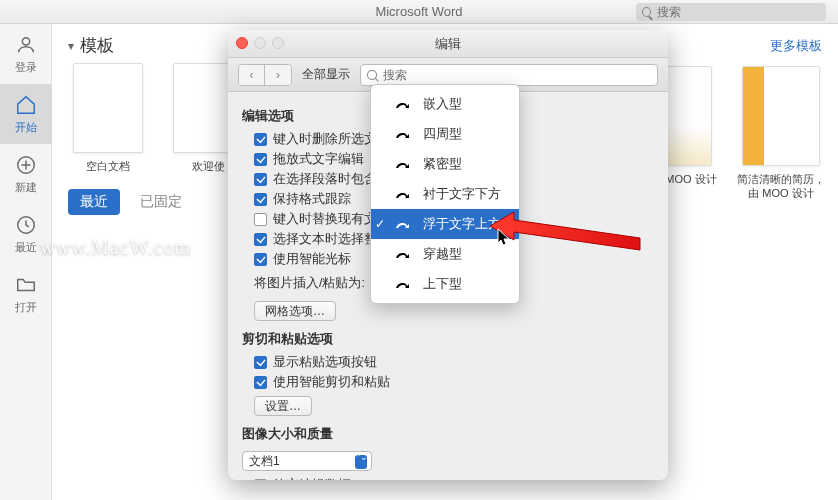 The height and width of the screenshot is (500, 838). Describe the element at coordinates (260, 43) in the screenshot. I see `window-controls` at that location.